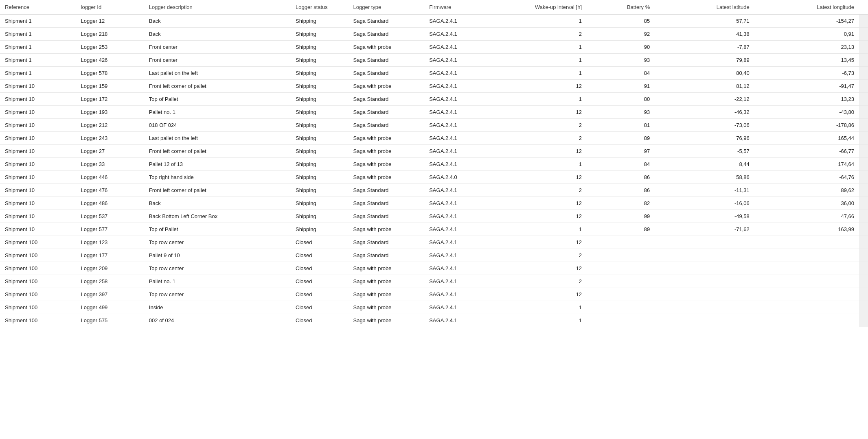 This screenshot has height=439, width=868. I want to click on col-header-loggerId: logger Id, so click(110, 7).